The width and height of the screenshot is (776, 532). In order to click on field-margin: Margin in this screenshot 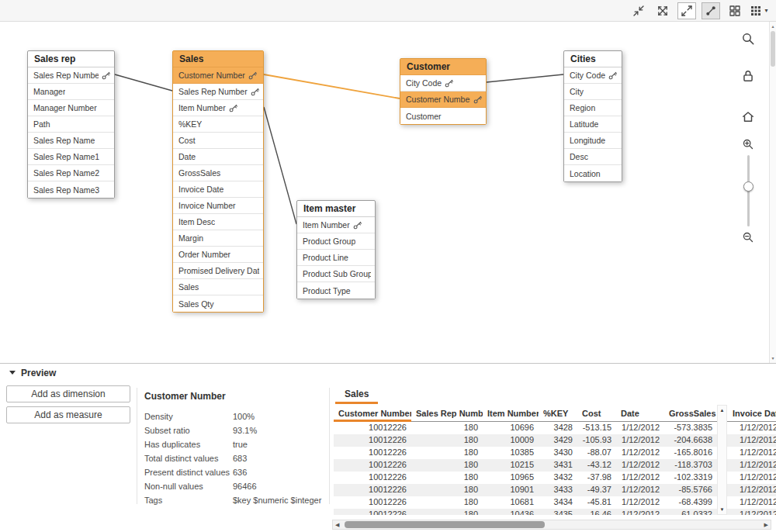, I will do `click(218, 239)`.